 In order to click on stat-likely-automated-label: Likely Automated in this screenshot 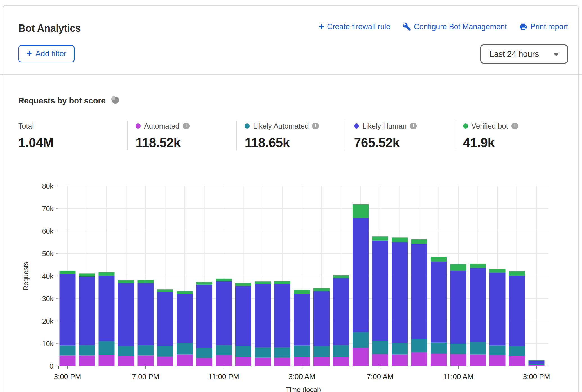, I will do `click(281, 126)`.